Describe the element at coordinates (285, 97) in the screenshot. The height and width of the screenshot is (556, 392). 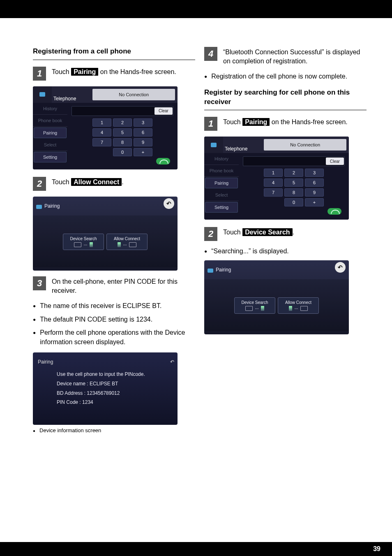
I see `section-title: Register by searching for cell phone on …` at that location.